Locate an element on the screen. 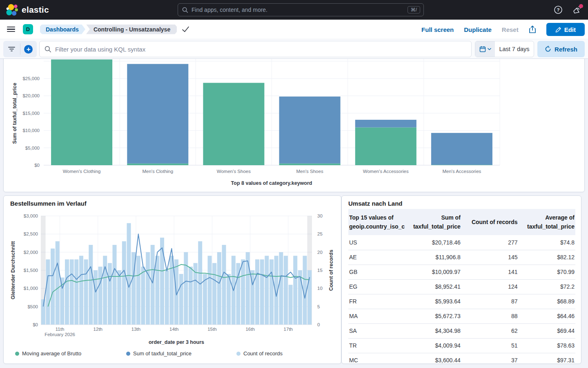  table-cell: AE is located at coordinates (377, 257).